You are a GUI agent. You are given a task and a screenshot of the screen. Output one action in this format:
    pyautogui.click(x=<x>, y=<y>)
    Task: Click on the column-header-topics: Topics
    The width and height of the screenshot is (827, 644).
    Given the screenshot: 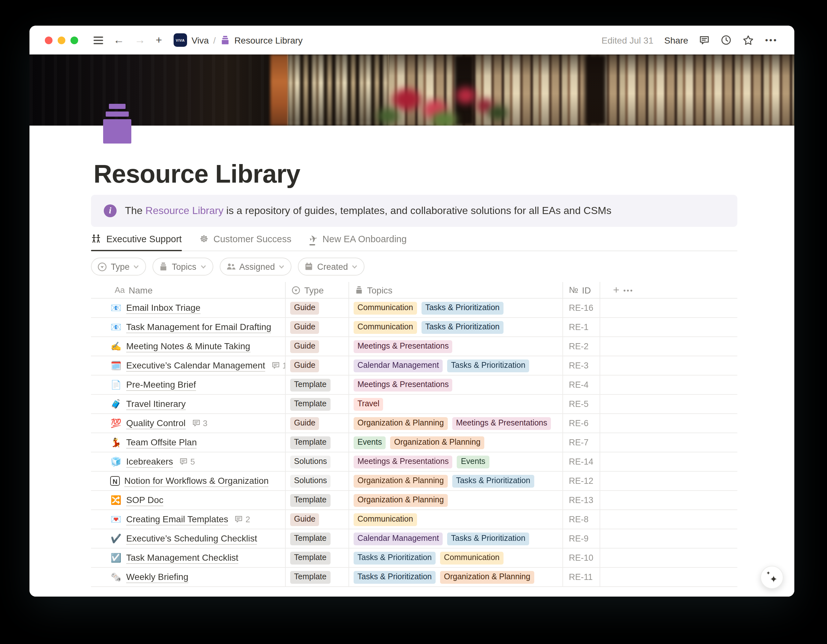 What is the action you would take?
    pyautogui.click(x=455, y=290)
    